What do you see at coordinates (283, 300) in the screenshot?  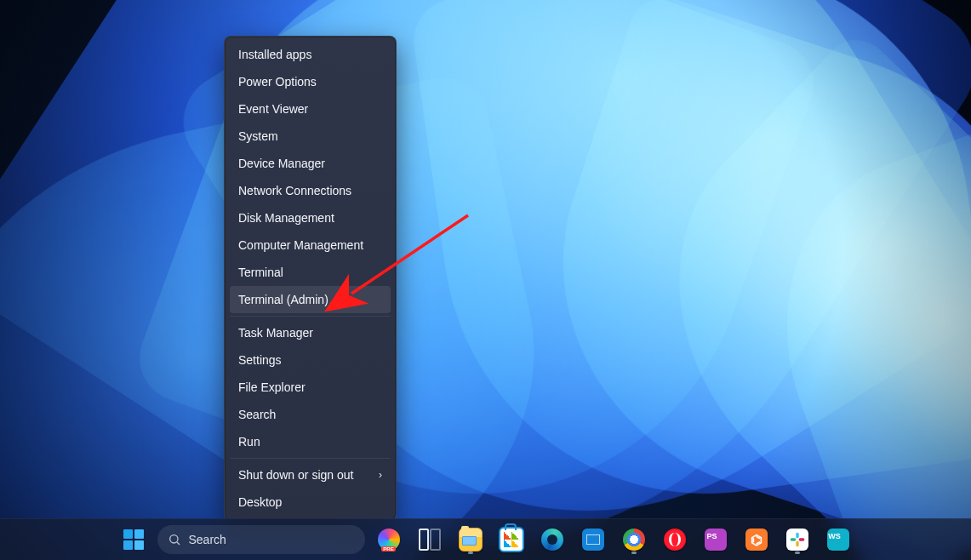 I see `menu-item-label: Terminal (Admin)` at bounding box center [283, 300].